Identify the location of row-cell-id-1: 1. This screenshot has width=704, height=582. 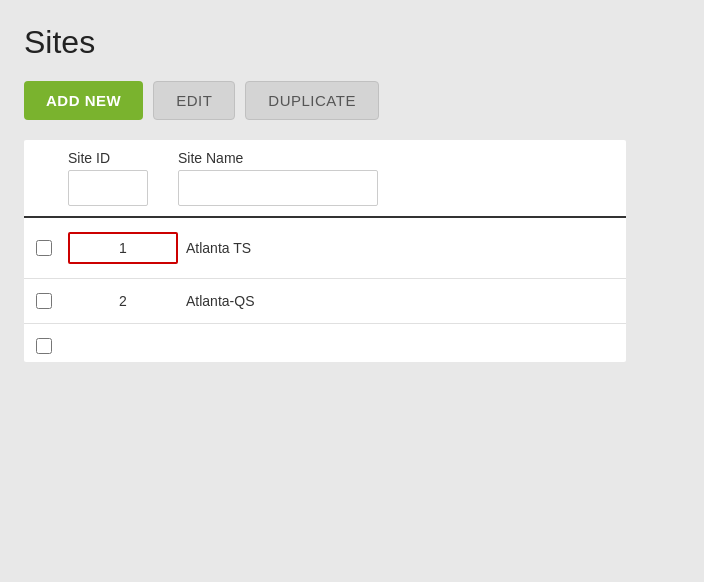
(123, 248).